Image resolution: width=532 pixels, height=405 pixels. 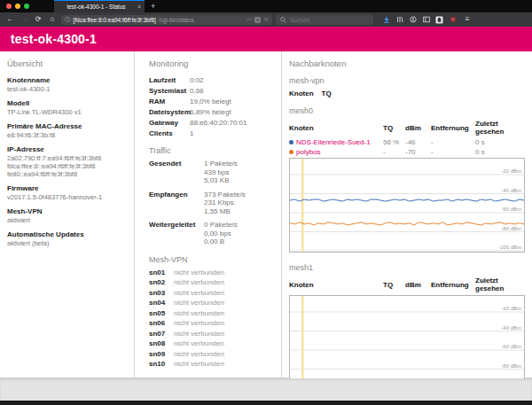 What do you see at coordinates (67, 64) in the screenshot?
I see `overview-title: Übersicht` at bounding box center [67, 64].